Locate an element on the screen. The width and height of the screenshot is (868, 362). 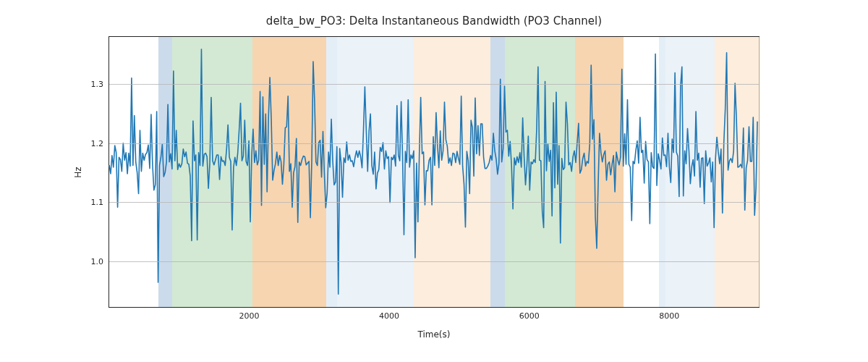
y-tick-label: 1.1 is located at coordinates (101, 203).